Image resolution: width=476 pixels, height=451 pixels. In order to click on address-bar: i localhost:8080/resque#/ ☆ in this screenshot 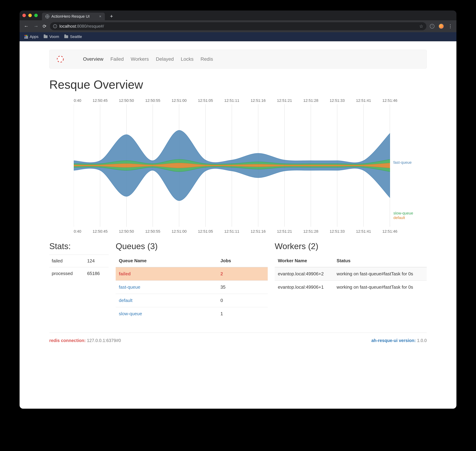, I will do `click(238, 26)`.